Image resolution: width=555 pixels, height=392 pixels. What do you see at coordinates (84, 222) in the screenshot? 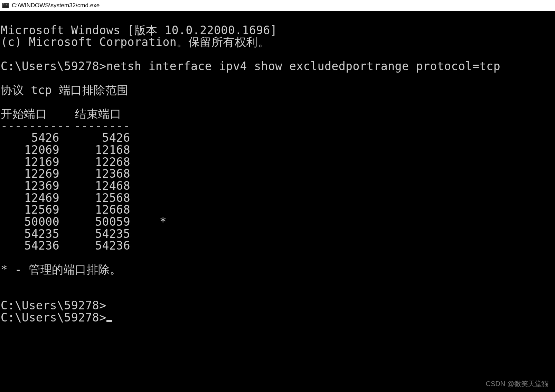
I see `table-row: 5000050059*` at bounding box center [84, 222].